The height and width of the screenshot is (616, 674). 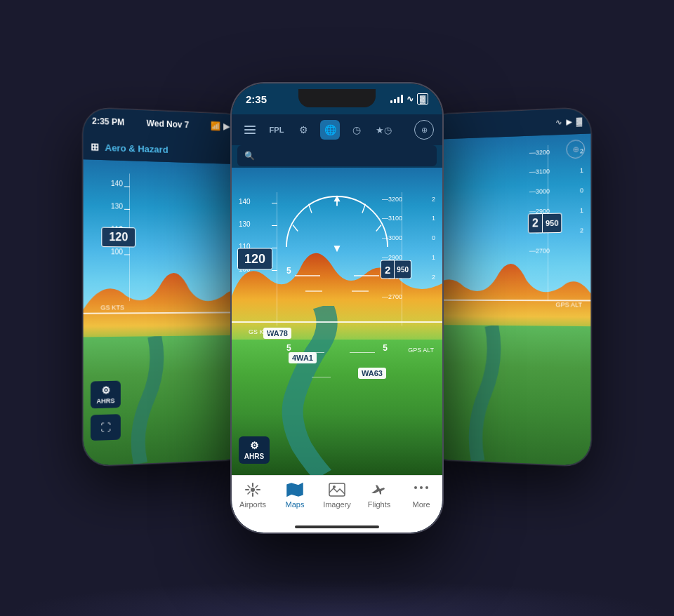 I want to click on imagery-icon, so click(x=337, y=490).